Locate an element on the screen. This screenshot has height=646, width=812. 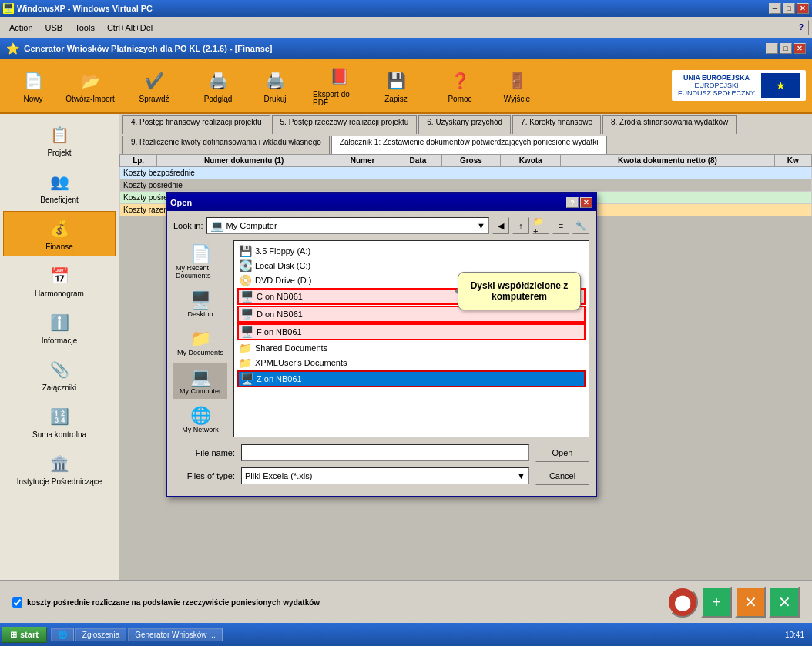
list-item: 🖥️ F on NB061 is located at coordinates (411, 332).